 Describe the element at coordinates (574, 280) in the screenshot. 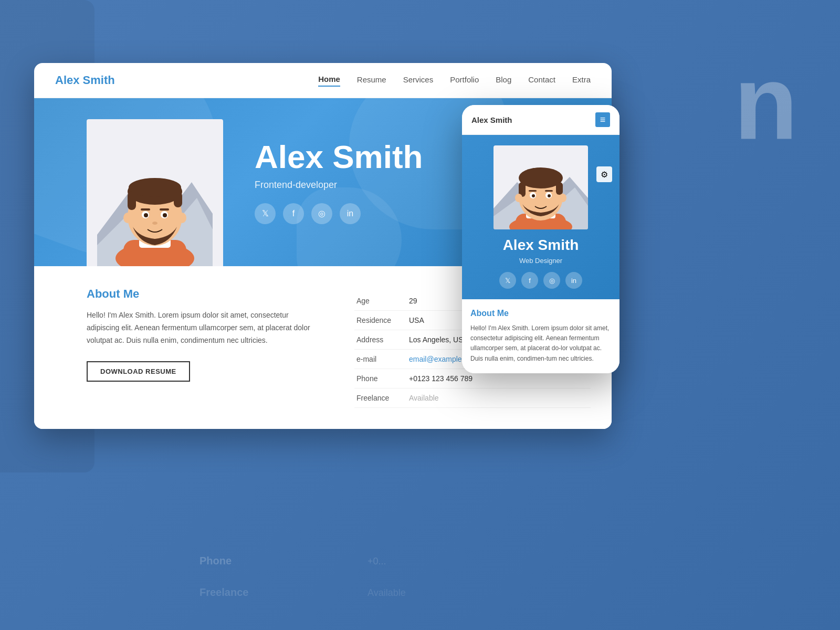

I see `mobile-linkedin-icon: in` at that location.